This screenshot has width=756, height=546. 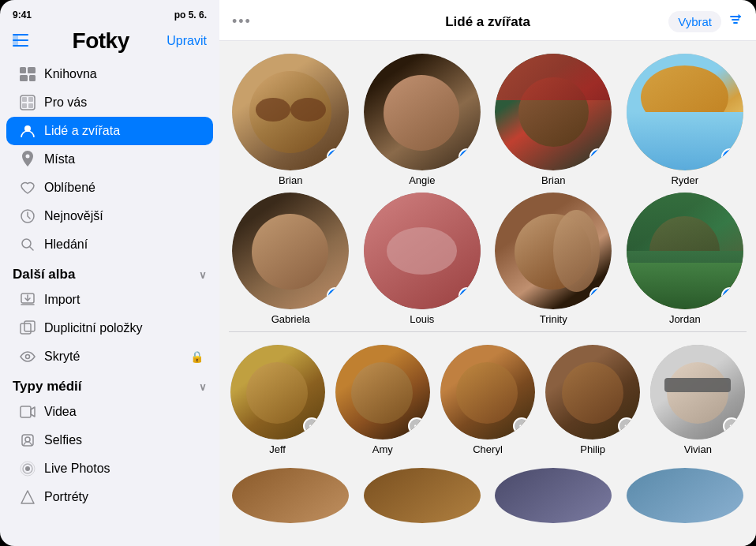 What do you see at coordinates (110, 300) in the screenshot?
I see `sidebar-item-import: Import` at bounding box center [110, 300].